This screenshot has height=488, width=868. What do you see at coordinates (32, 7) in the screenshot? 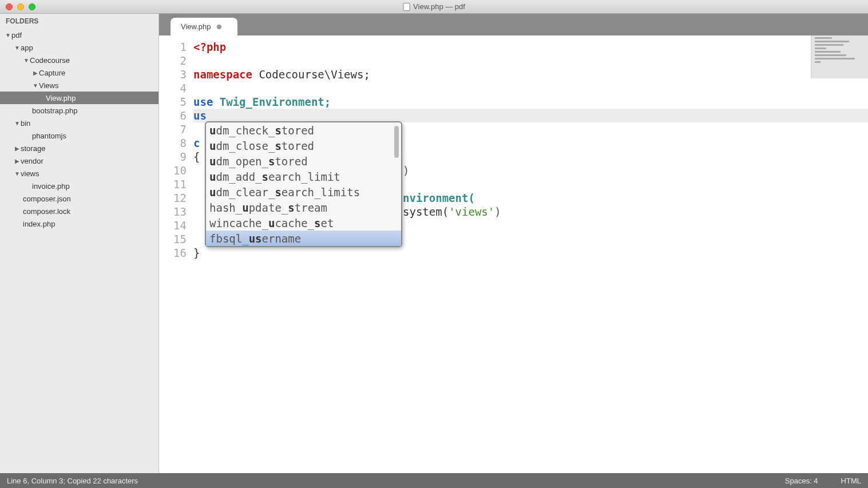
I see `maximize-icon` at bounding box center [32, 7].